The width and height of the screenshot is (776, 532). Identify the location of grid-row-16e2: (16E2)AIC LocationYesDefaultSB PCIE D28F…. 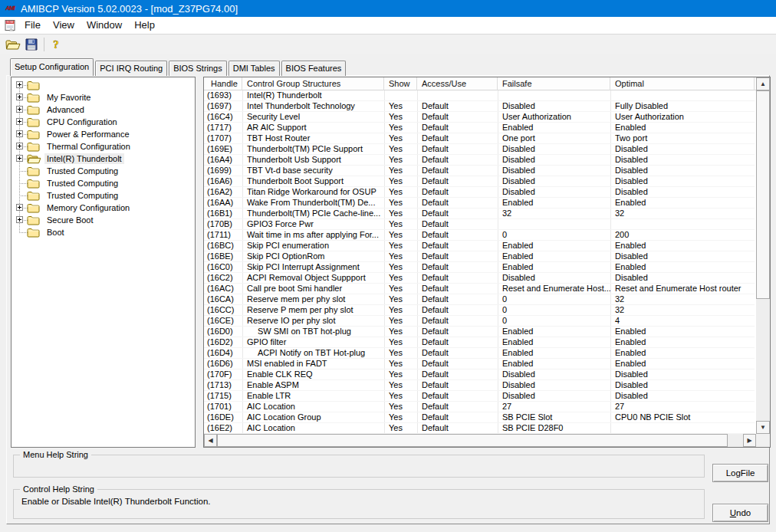
(479, 429).